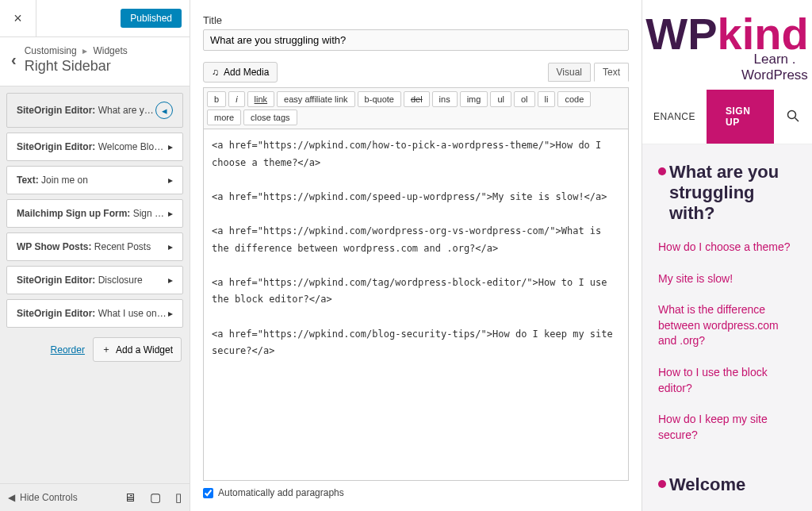 The image size is (812, 511). I want to click on toolbar-ol-button: ol, so click(525, 99).